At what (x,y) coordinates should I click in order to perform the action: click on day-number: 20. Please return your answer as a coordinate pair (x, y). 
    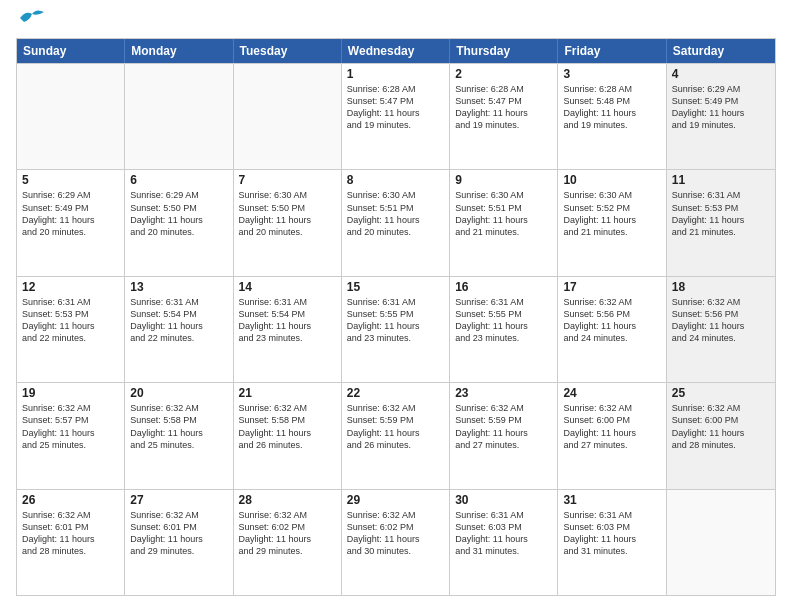
    Looking at the image, I should click on (178, 393).